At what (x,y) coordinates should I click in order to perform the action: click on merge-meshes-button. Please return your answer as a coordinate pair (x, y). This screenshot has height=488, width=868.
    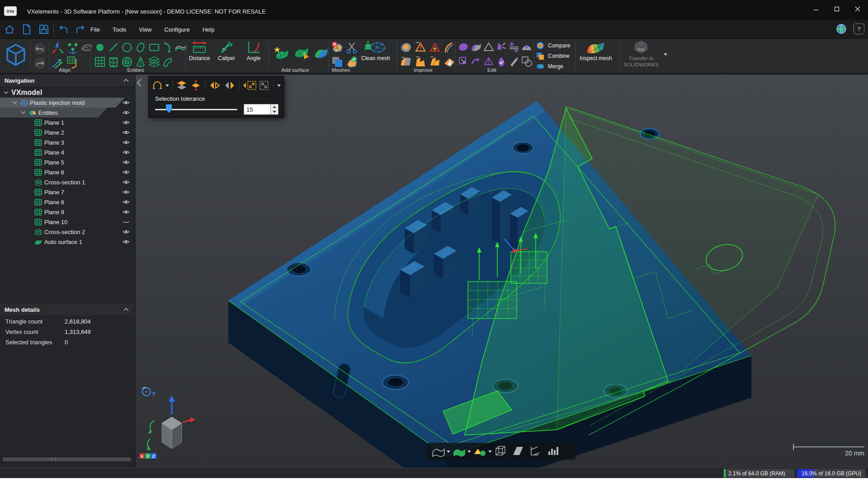
    Looking at the image, I should click on (337, 62).